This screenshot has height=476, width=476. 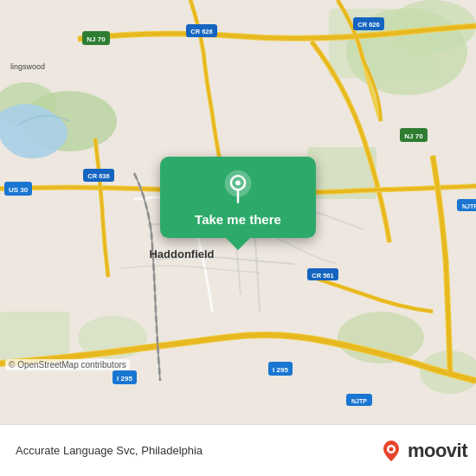 What do you see at coordinates (322, 275) in the screenshot?
I see `svg-text: CR 561` at bounding box center [322, 275].